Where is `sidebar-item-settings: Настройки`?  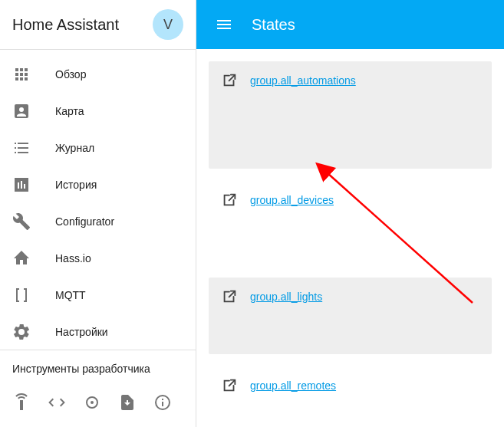 sidebar-item-settings: Настройки is located at coordinates (98, 331).